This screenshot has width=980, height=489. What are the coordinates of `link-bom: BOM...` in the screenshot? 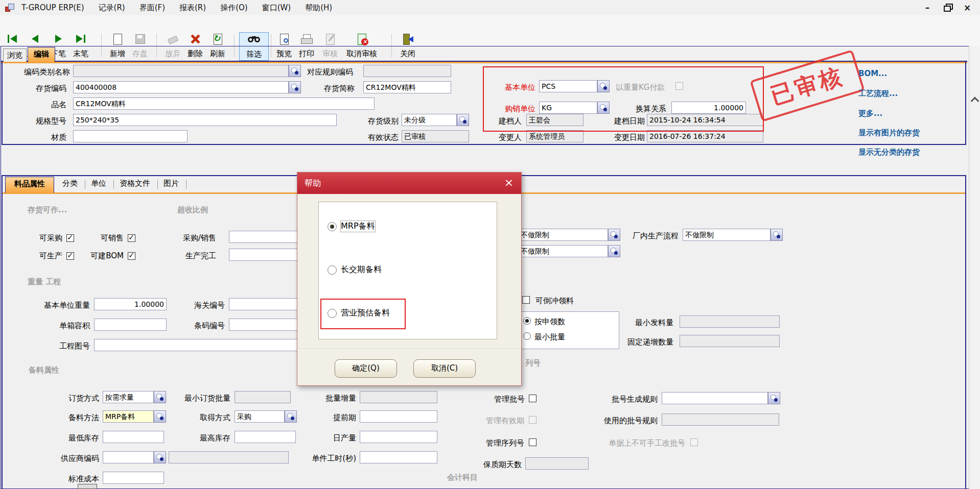 It's located at (873, 74).